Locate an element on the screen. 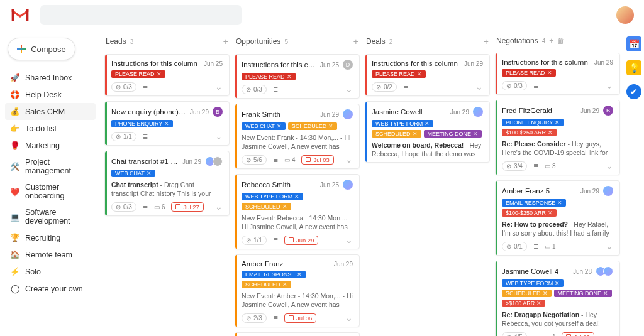  sidebar-item-sales-crm: 💰Sales CRM is located at coordinates (50, 112).